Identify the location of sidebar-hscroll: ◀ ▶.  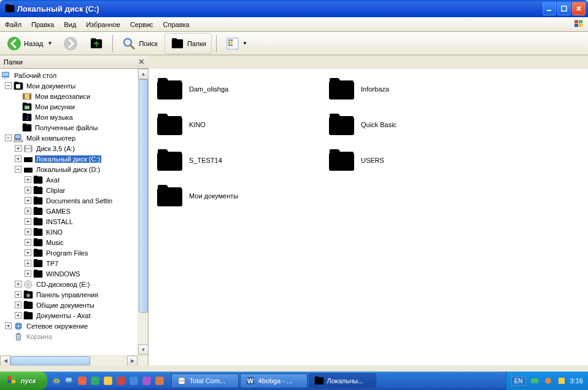
(69, 360).